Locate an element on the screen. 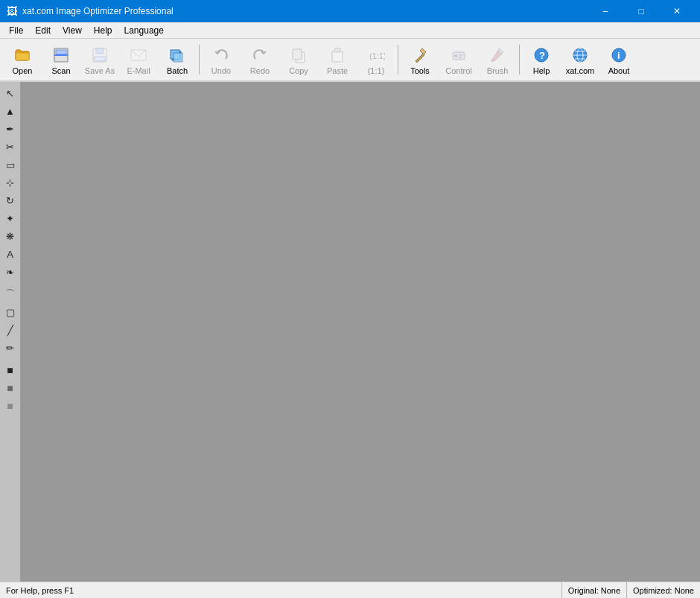 This screenshot has height=598, width=700. status-help: For Help, press F1 is located at coordinates (281, 590).